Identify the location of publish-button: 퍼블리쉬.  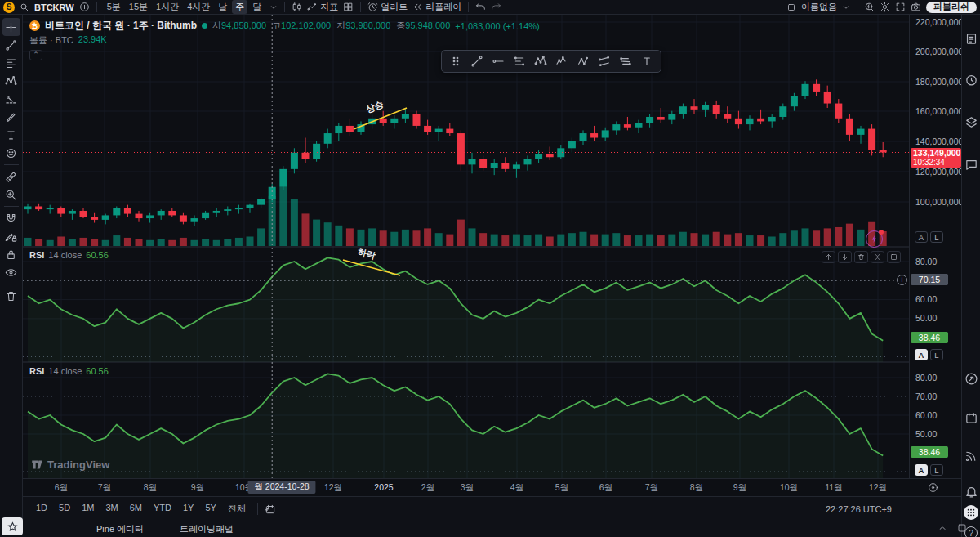
(951, 7).